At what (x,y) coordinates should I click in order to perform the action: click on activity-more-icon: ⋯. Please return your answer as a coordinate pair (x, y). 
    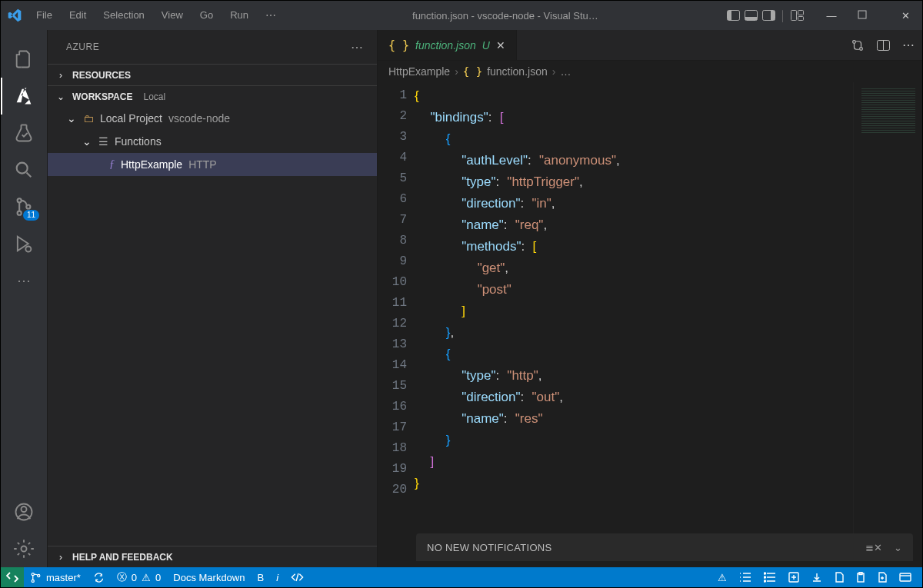
    Looking at the image, I should click on (24, 281).